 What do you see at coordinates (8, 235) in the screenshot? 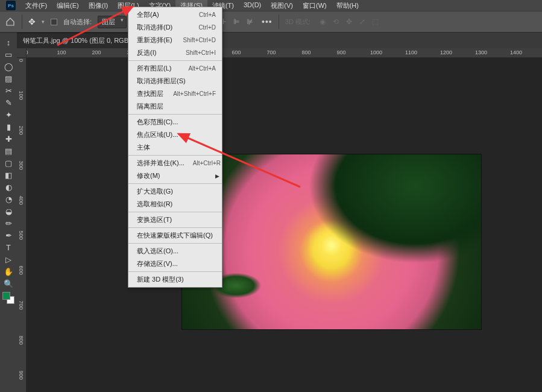
I see `tool-button: ✒` at bounding box center [8, 235].